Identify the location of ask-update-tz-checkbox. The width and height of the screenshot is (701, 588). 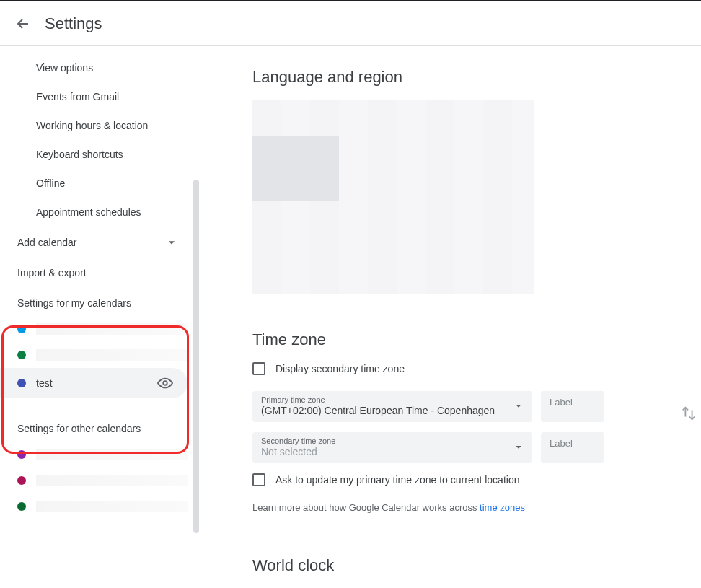
(259, 480).